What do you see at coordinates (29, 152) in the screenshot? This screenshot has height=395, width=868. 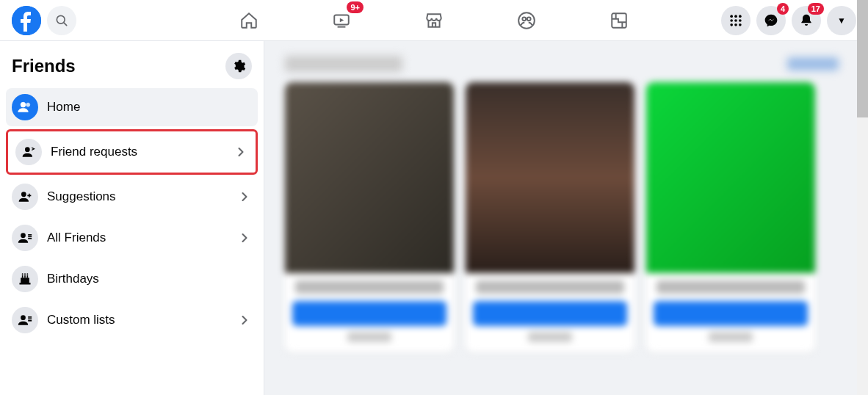 I see `friend-request-icon` at bounding box center [29, 152].